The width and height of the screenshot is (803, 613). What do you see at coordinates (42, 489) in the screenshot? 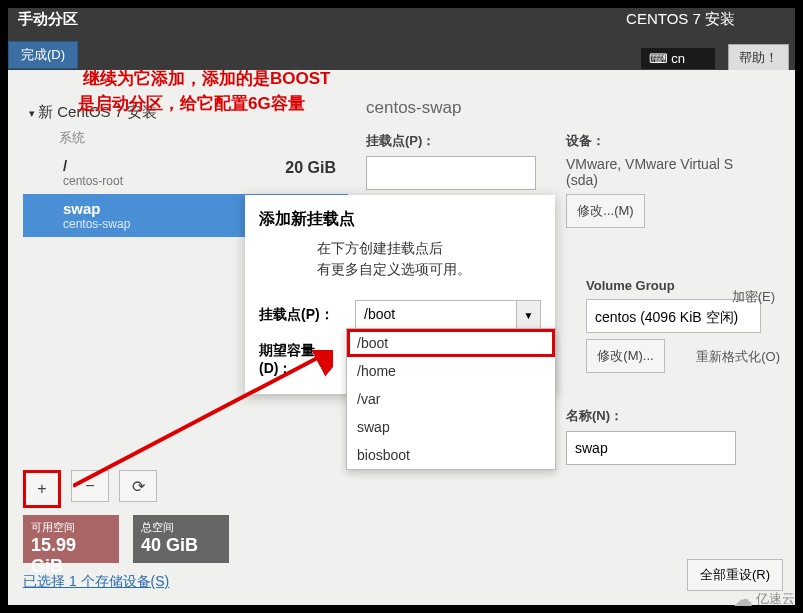
I see `add-partition-button: +` at bounding box center [42, 489].